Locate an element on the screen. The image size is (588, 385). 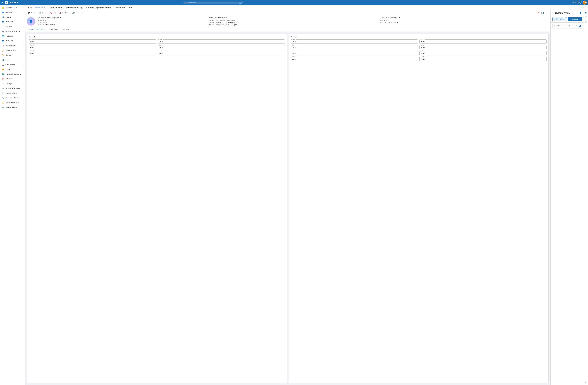
tab-1: Müşteri 360✕ is located at coordinates (40, 8).